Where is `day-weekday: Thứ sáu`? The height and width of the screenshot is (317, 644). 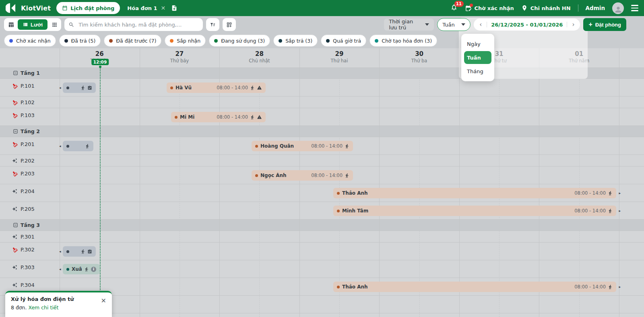 day-weekday: Thứ sáu is located at coordinates (100, 61).